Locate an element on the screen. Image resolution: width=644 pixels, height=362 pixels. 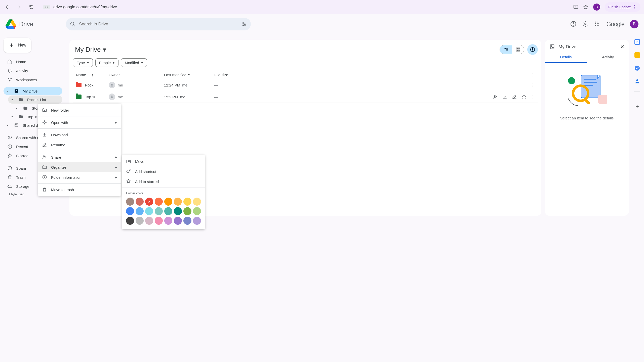
sidebar-my-drive: ▾My Drive is located at coordinates (33, 91).